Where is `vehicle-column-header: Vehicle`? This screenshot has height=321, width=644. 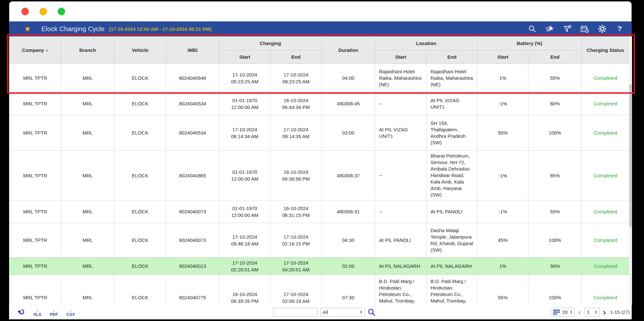 vehicle-column-header: Vehicle is located at coordinates (140, 50).